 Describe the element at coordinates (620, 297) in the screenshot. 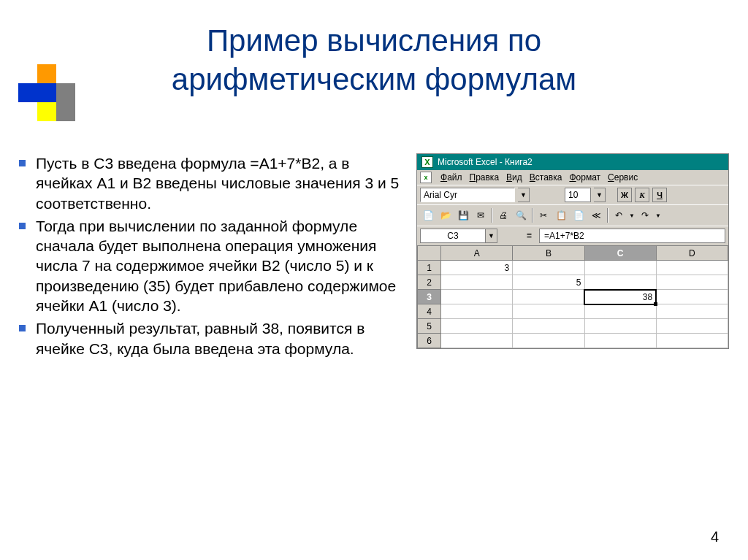

I see `cell-c3: 38` at that location.